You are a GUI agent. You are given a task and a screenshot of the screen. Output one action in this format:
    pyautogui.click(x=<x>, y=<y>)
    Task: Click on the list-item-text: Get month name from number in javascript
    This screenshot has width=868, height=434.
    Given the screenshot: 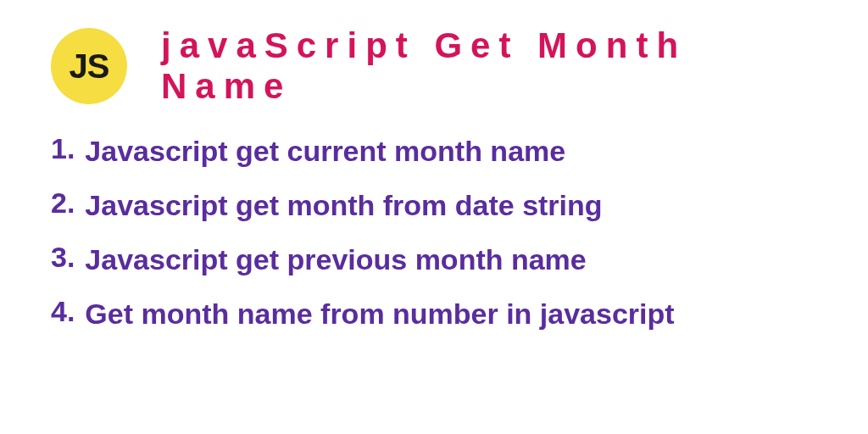 What is the action you would take?
    pyautogui.click(x=380, y=314)
    